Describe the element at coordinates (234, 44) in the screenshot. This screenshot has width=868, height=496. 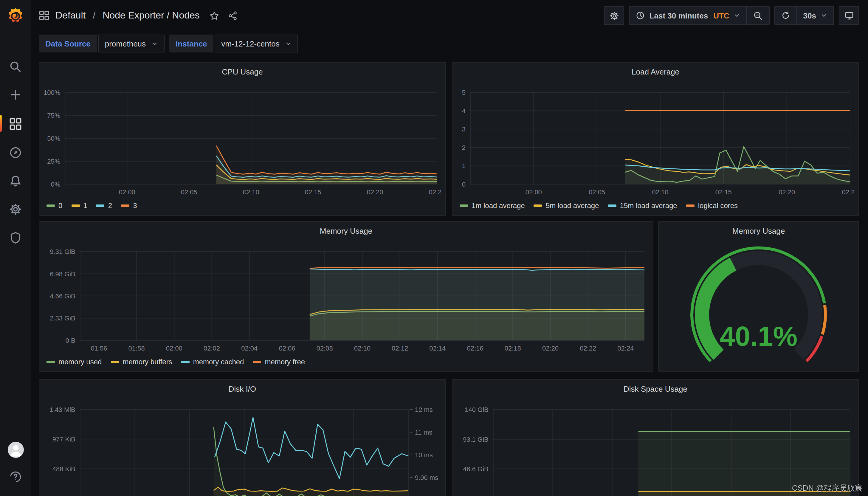
I see `variable-instance: instance vm-12-12-centos` at that location.